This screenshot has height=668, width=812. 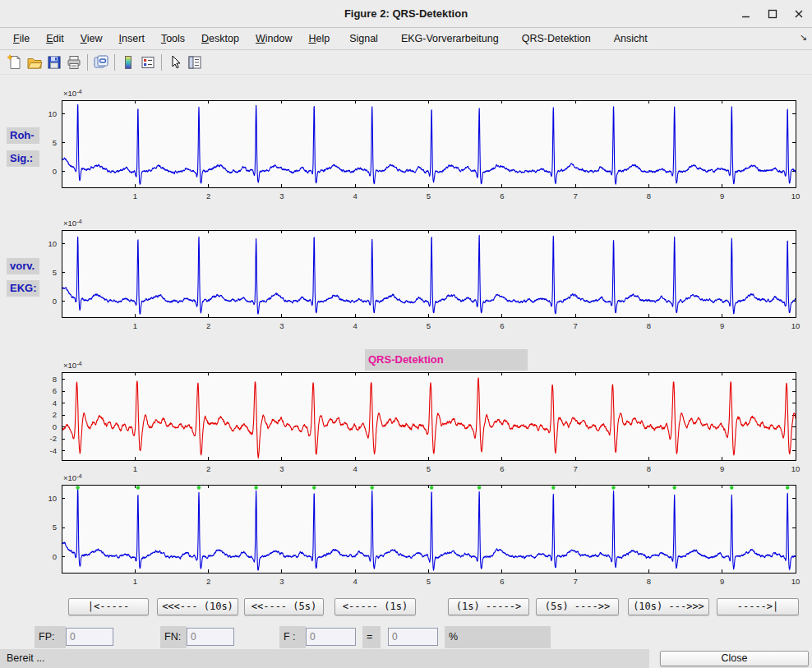 What do you see at coordinates (197, 606) in the screenshot?
I see `nav-back-10s-button: <<<--- (10s)` at bounding box center [197, 606].